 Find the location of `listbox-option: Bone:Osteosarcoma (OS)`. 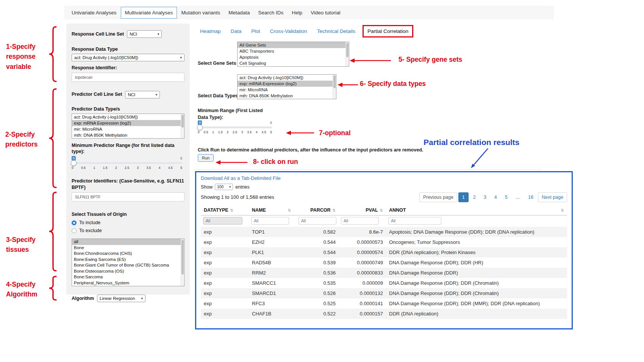

listbox-option: Bone:Osteosarcoma (OS) is located at coordinates (128, 272).